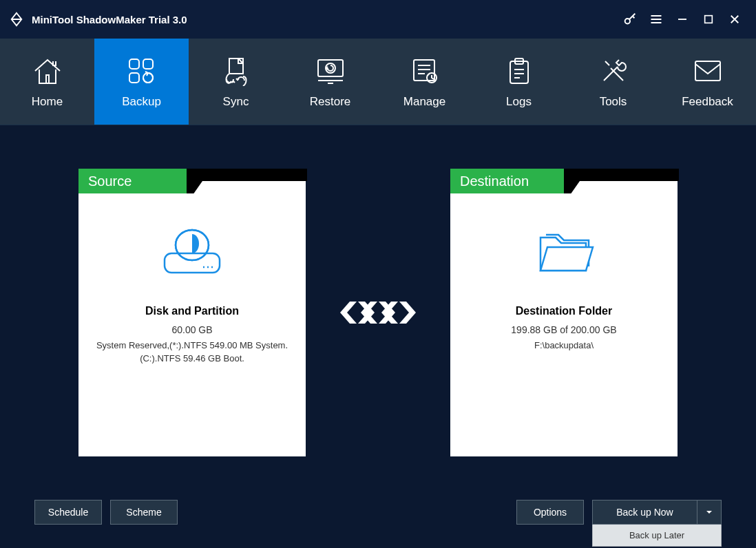 This screenshot has height=548, width=756. I want to click on nav-label: Backup, so click(142, 102).